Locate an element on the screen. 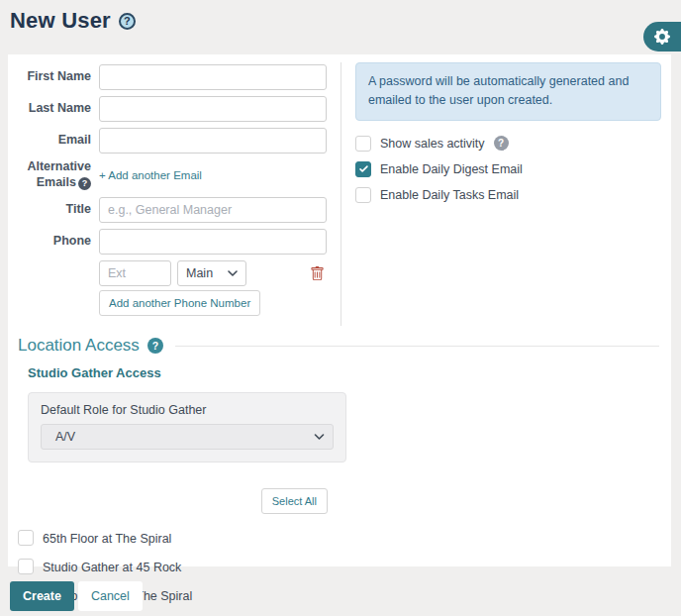  last-name-label: Last Name is located at coordinates (49, 109).